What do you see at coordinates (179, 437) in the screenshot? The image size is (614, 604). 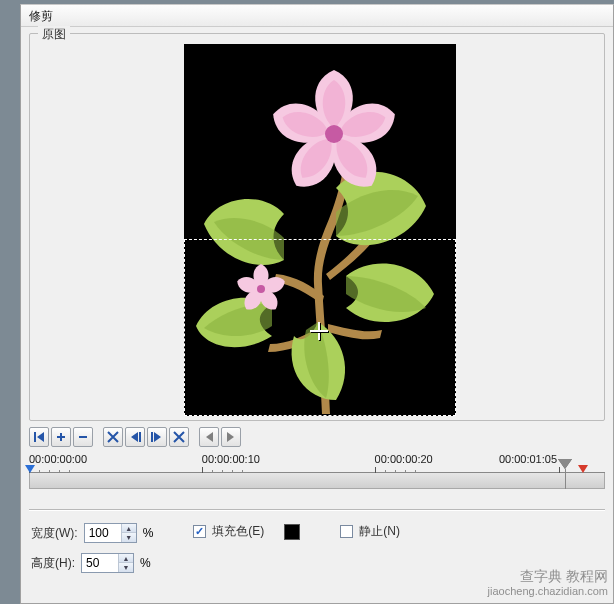 I see `mark-out-button` at bounding box center [179, 437].